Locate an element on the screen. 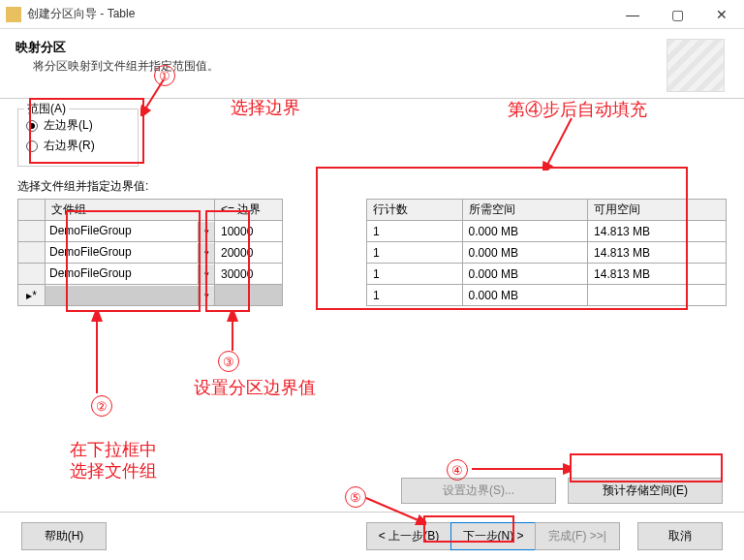  next-button: 下一步(N) > is located at coordinates (493, 537).